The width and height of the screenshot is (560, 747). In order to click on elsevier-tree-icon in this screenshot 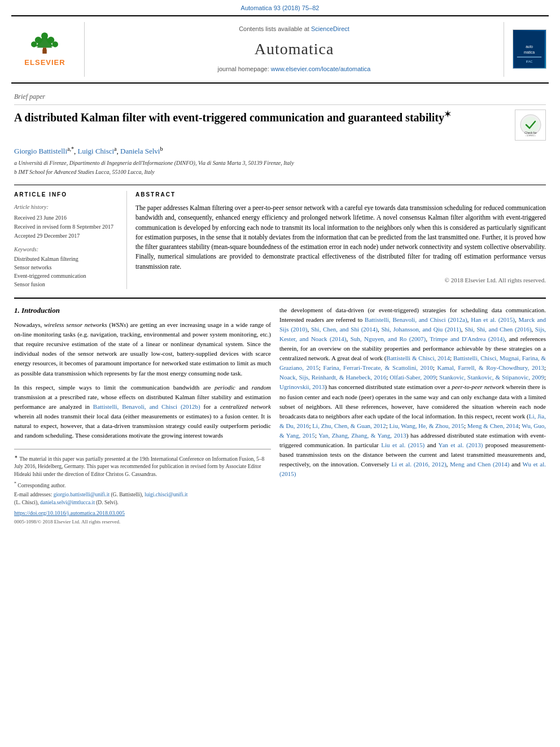, I will do `click(45, 43)`.